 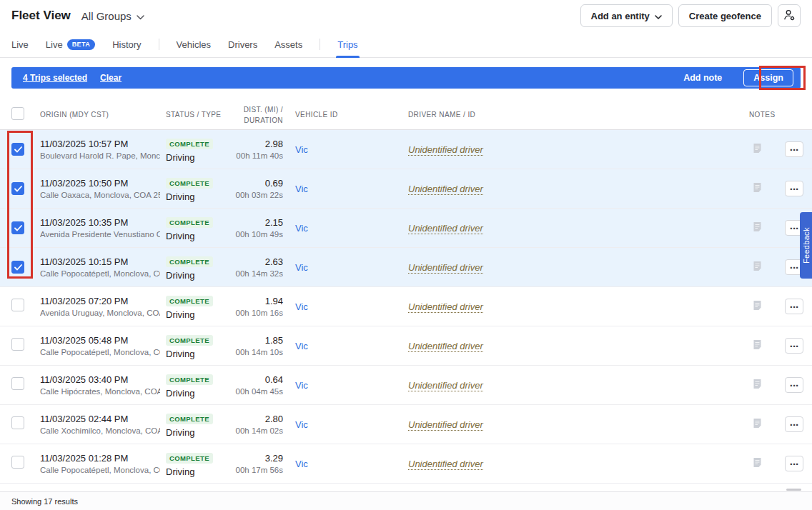 What do you see at coordinates (253, 195) in the screenshot?
I see `trip-duration: 00h 03m 22s` at bounding box center [253, 195].